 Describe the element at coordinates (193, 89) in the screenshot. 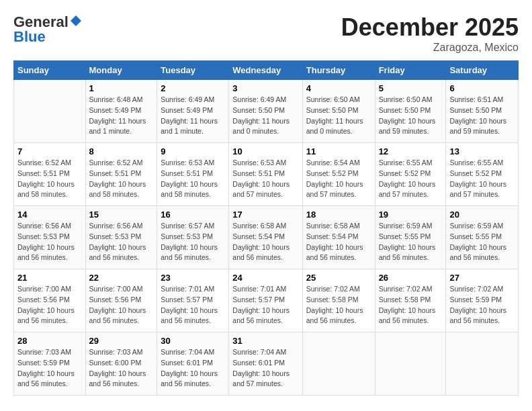

I see `day-number: 2` at that location.